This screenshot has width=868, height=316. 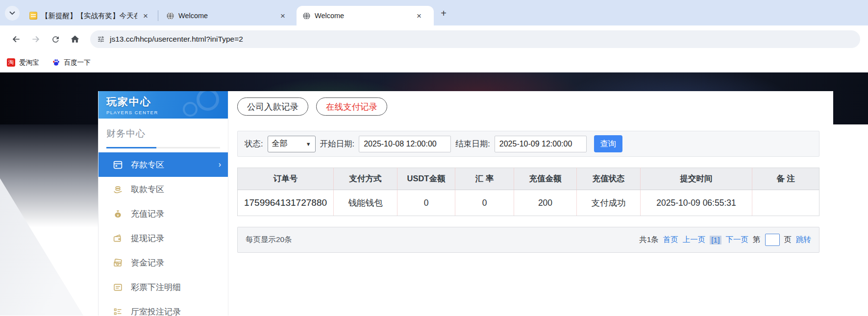 I want to click on recharge-record-icon: ¥, so click(x=118, y=214).